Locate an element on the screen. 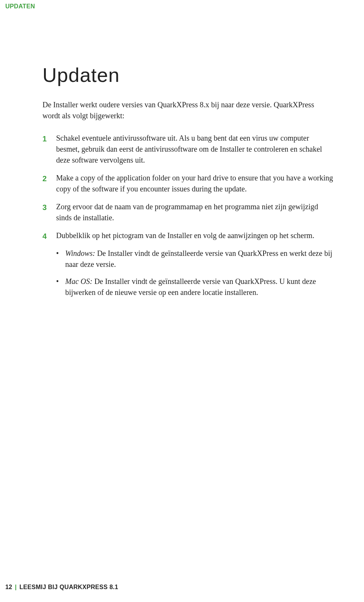 The width and height of the screenshot is (364, 602). list-item: Dubbelklik op het pictogram van de Insta… is located at coordinates (188, 236).